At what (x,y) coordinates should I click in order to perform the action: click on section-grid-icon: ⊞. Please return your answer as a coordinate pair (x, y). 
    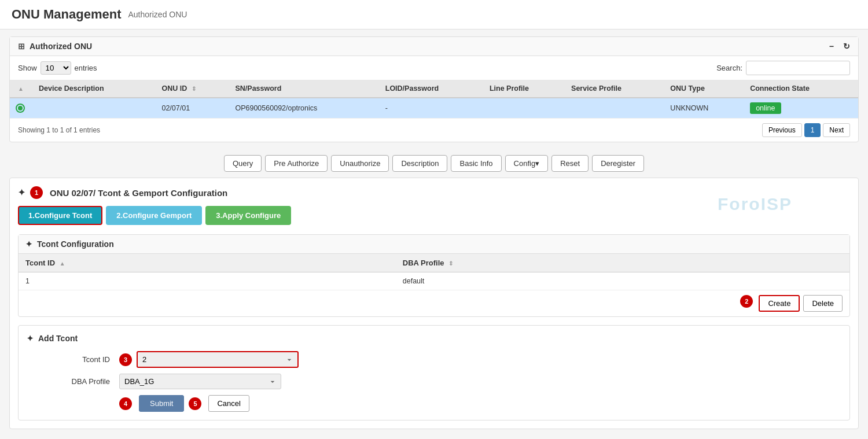
    Looking at the image, I should click on (21, 46).